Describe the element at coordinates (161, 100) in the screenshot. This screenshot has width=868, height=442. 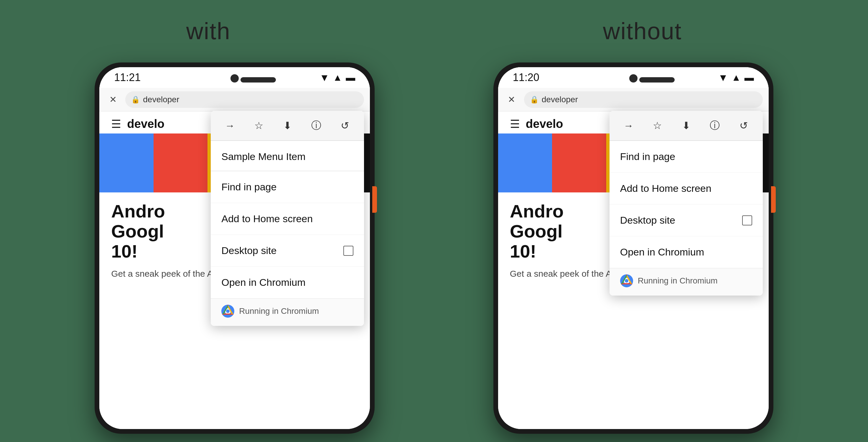
I see `address-text-left: developer` at that location.